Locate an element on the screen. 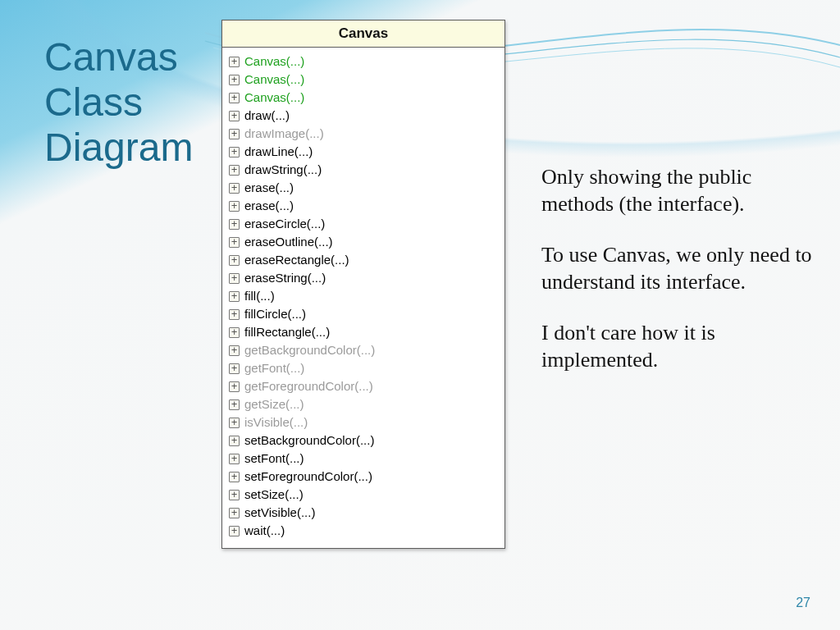  method-label: getFont(...) is located at coordinates (274, 368).